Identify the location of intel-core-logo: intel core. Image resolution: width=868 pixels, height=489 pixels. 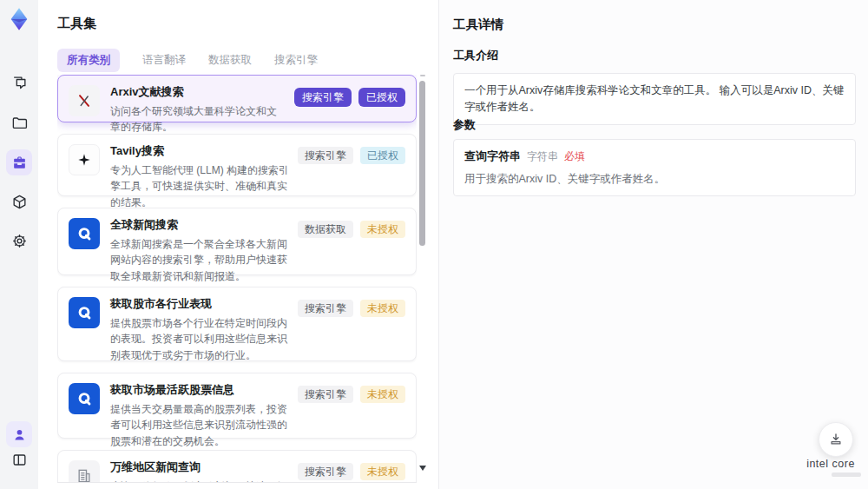
(831, 467).